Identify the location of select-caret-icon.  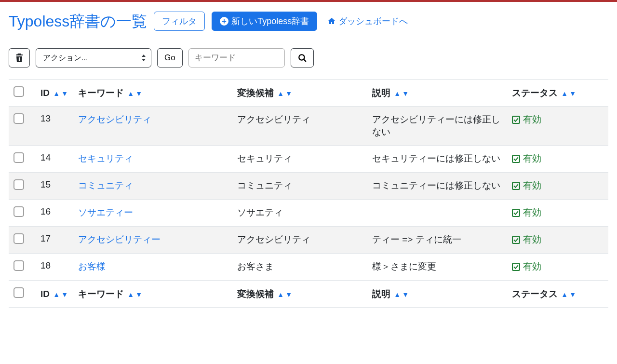
(144, 58).